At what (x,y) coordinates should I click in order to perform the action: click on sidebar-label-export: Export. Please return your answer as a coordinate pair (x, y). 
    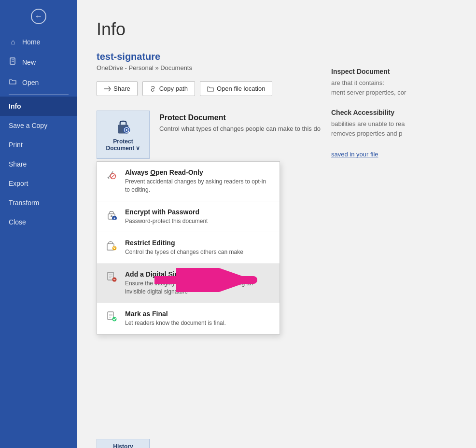
    Looking at the image, I should click on (18, 183).